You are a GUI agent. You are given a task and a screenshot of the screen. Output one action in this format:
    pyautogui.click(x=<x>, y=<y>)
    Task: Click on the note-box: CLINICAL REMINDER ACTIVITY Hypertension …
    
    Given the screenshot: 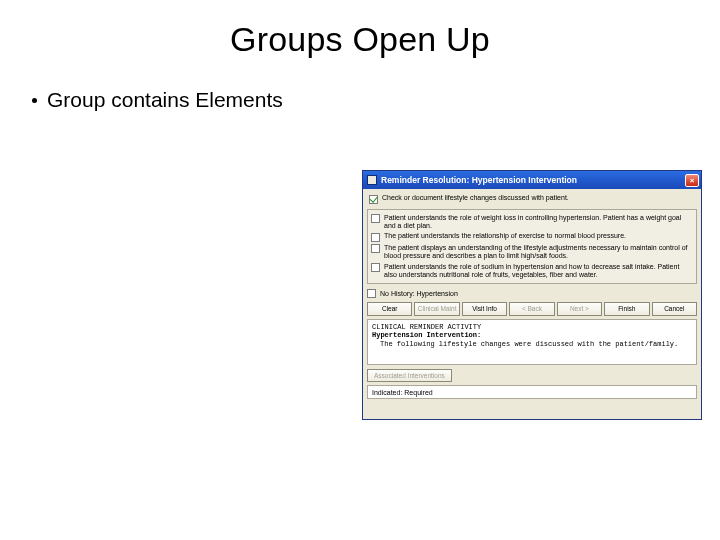 What is the action you would take?
    pyautogui.click(x=532, y=342)
    